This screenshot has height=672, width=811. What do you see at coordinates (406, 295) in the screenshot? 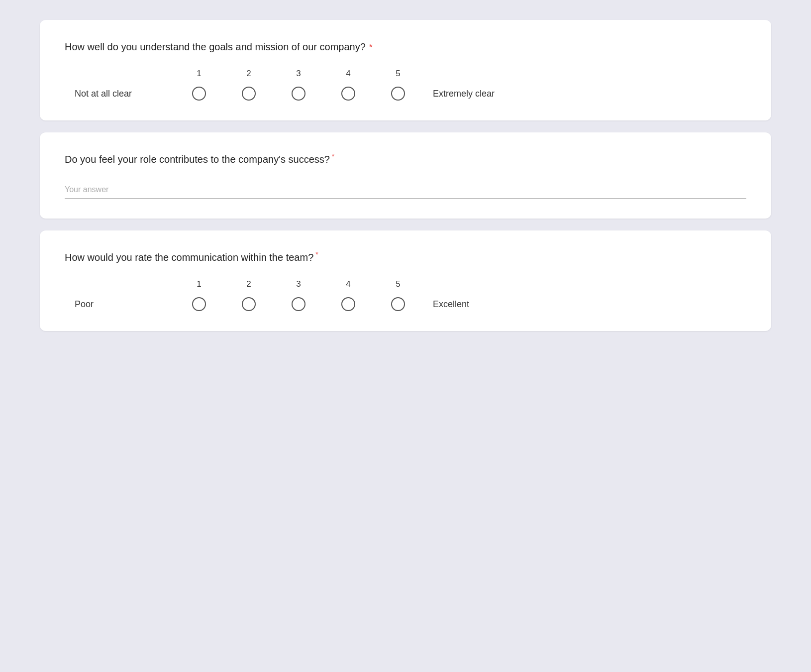
I see `likert-scale-3: 1 2 3 4 5 Poor` at bounding box center [406, 295].